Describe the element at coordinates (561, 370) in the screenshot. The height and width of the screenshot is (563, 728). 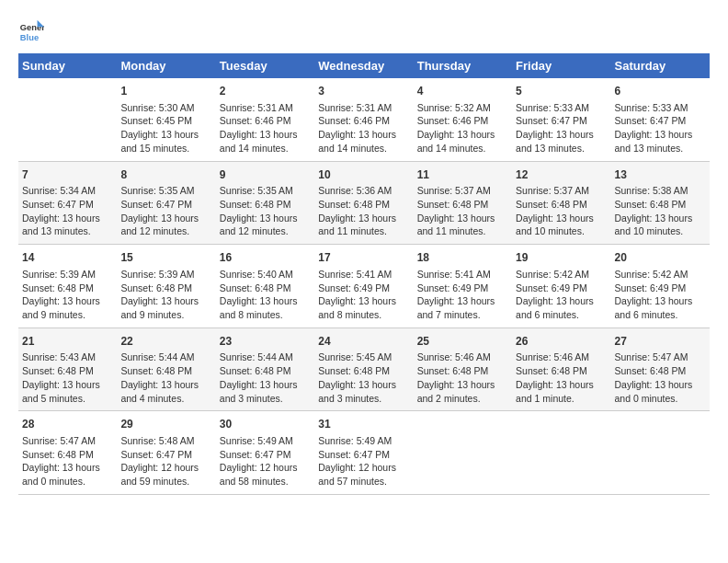
I see `calendar-cell: 26Sunrise: 5:46 AM Sunset: 6:48 PM Dayli…` at that location.